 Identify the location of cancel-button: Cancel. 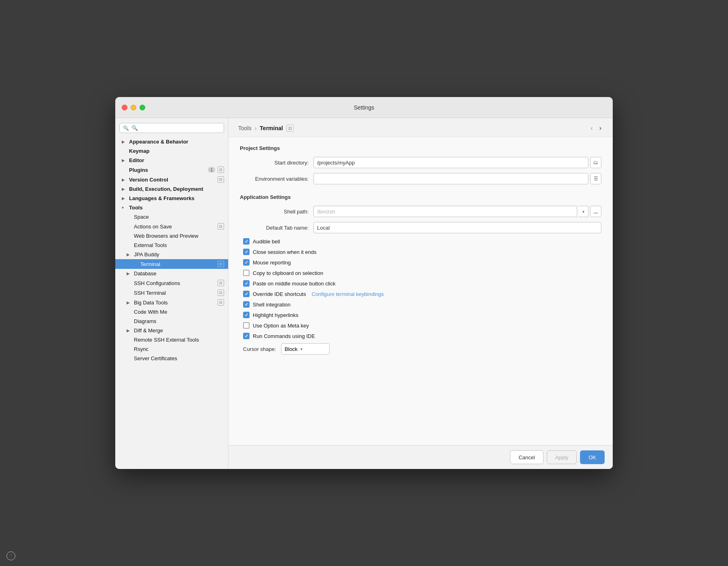
(527, 457).